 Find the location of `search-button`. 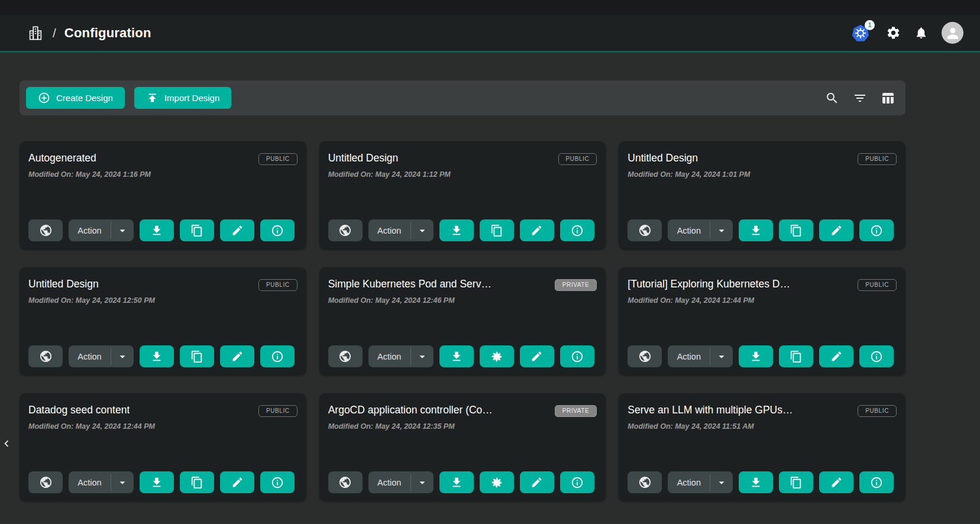

search-button is located at coordinates (832, 98).